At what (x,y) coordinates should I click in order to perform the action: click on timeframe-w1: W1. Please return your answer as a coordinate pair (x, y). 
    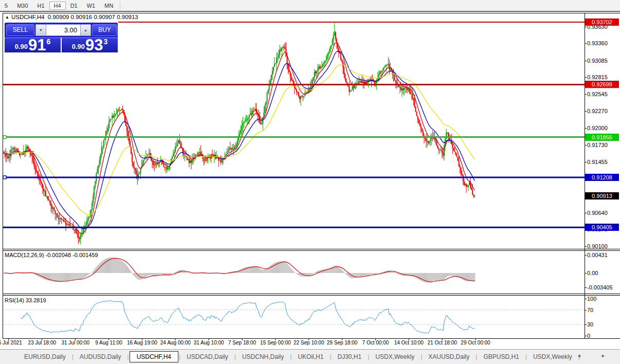
    Looking at the image, I should click on (92, 6).